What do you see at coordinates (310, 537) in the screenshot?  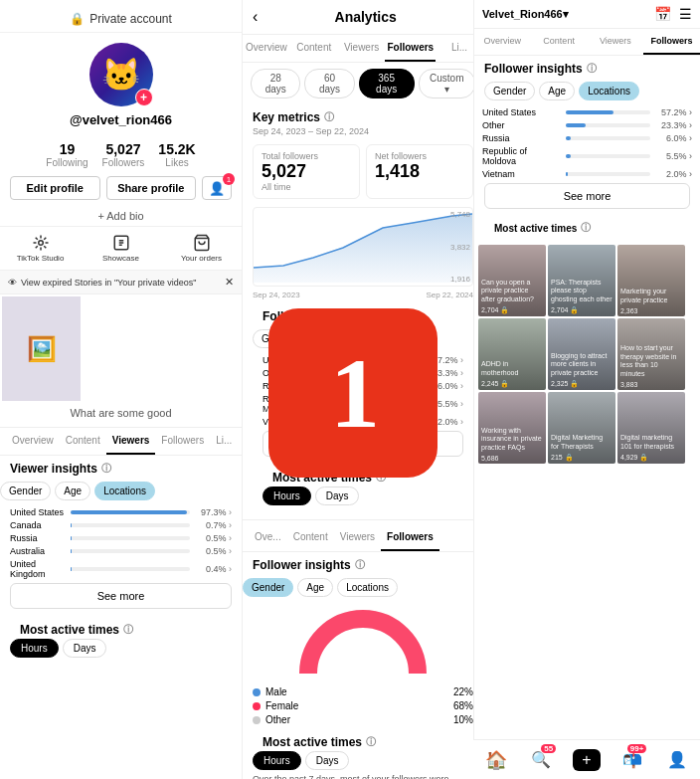 I see `fg-content-tab: Content` at bounding box center [310, 537].